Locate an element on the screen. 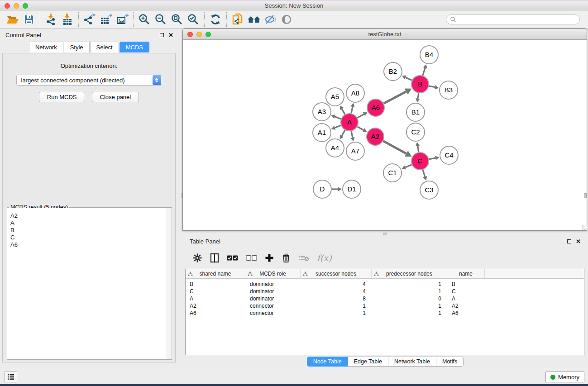 The height and width of the screenshot is (386, 588). column-header-mcds-role: MCDS role is located at coordinates (273, 274).